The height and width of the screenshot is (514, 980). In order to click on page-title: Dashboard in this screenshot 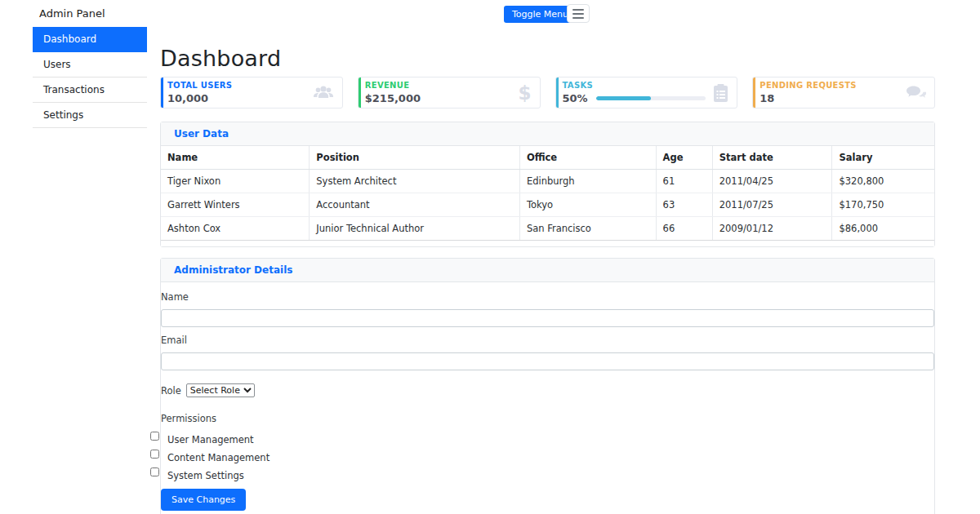, I will do `click(547, 59)`.